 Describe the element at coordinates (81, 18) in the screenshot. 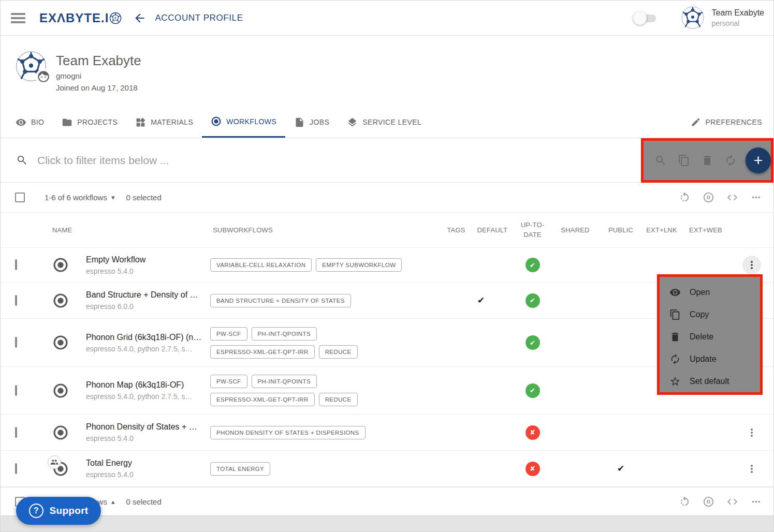

I see `app-logo: EXΛBYTE.I` at that location.